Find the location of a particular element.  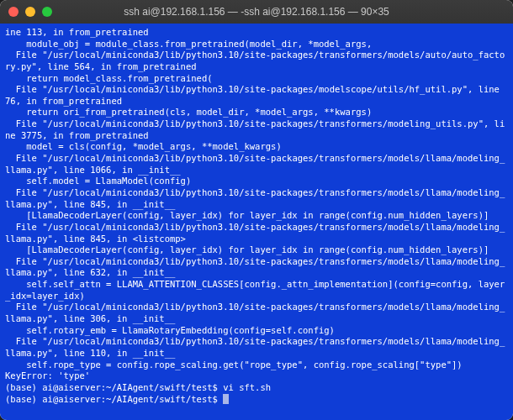

traceback-line: self.model = LlamaModel(config) is located at coordinates (98, 181).